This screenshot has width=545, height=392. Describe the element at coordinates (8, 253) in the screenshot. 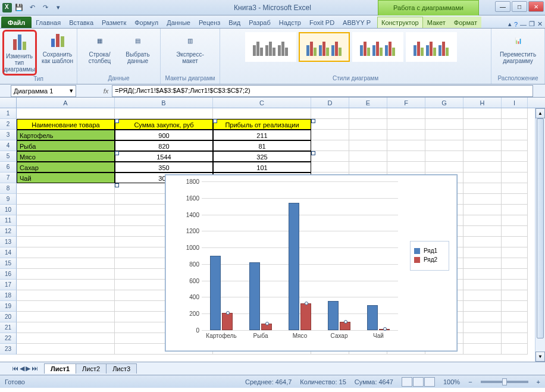

I see `row-header: 14` at that location.